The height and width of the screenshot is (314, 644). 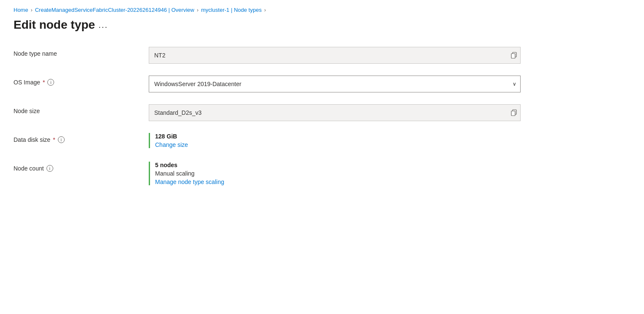 I want to click on node-type-name-control: NT2, so click(x=335, y=55).